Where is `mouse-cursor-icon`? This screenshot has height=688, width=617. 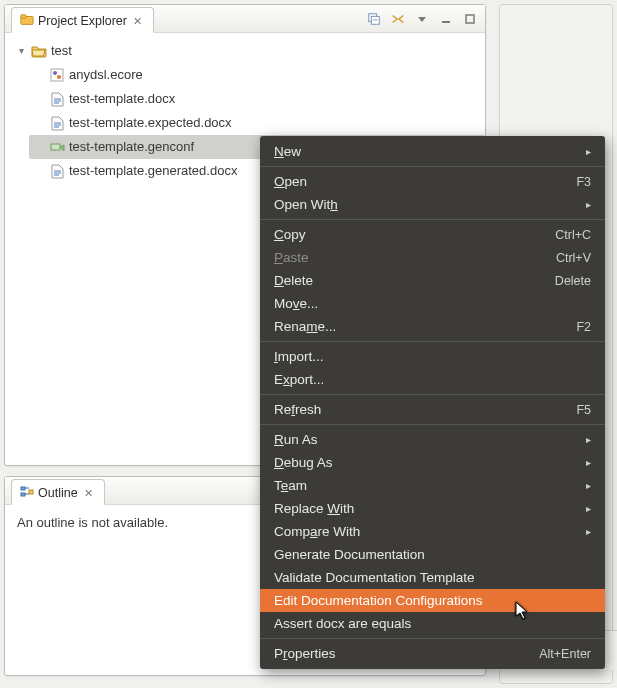
mouse-cursor-icon is located at coordinates (523, 611).